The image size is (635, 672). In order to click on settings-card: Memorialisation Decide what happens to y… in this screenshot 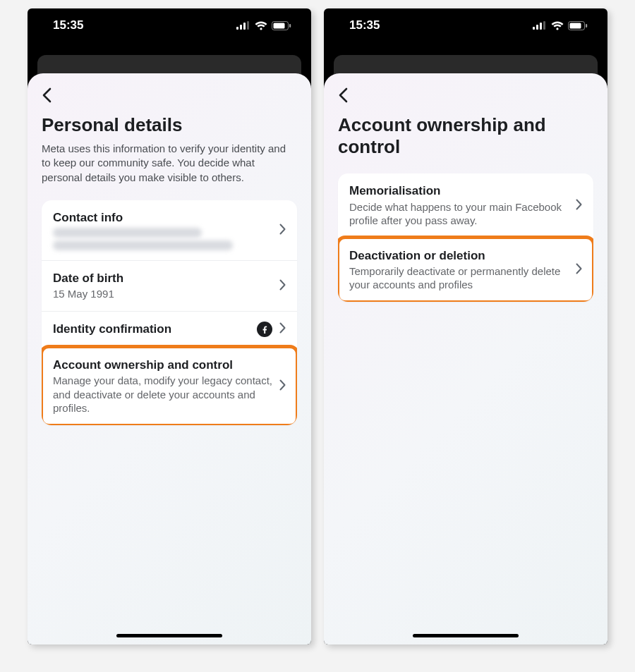, I will do `click(466, 238)`.